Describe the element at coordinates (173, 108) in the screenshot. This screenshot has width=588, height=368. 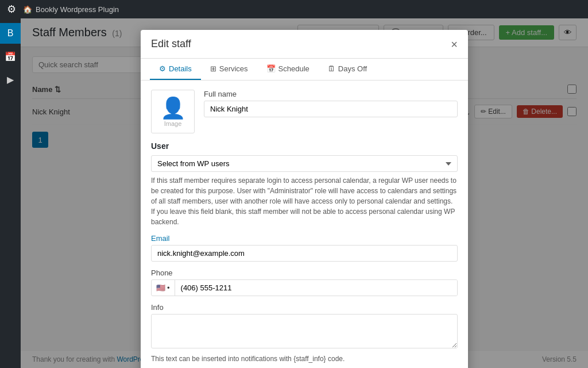
I see `person-icon: 👤` at that location.